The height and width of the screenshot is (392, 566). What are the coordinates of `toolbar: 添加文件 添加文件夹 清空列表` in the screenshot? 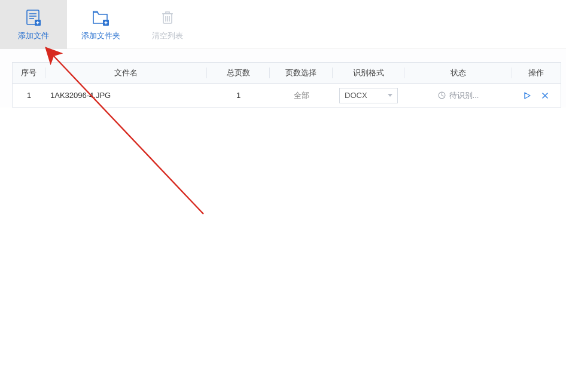 It's located at (283, 24).